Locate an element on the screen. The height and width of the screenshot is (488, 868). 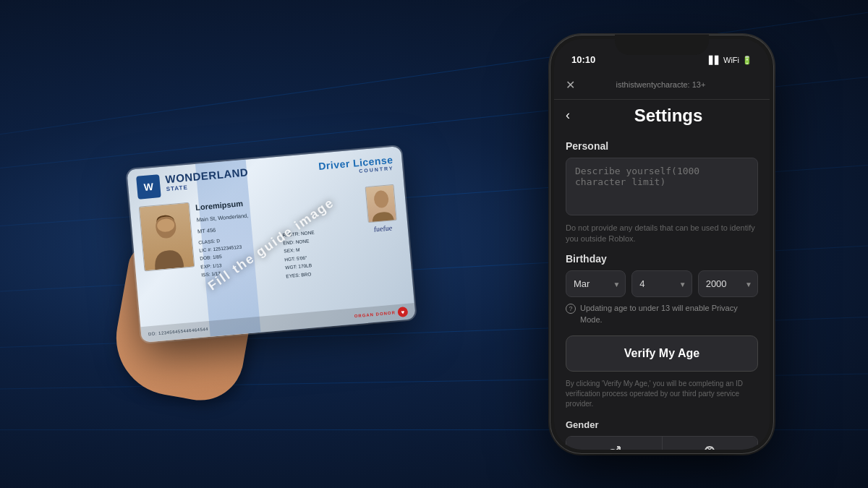
phone-top-bar: ✕ isthistwentycharacte: 13+ is located at coordinates (662, 85).